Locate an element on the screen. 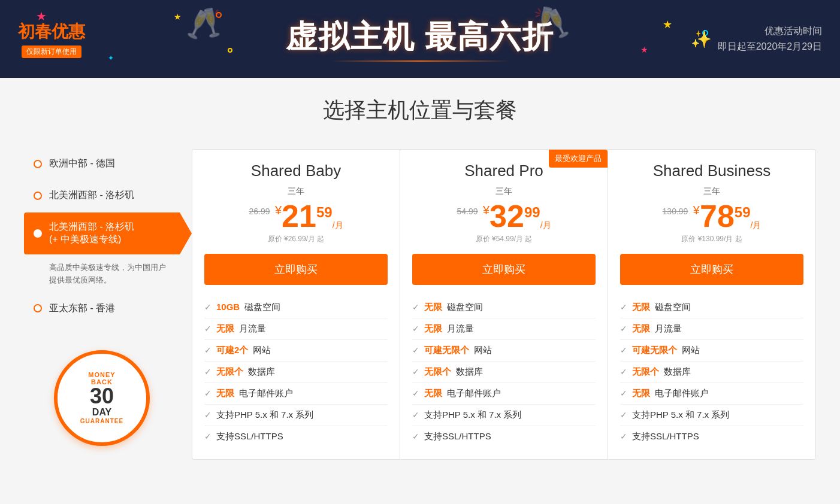 The image size is (840, 504). feature-item: ✓可建2个 网站 is located at coordinates (296, 351).